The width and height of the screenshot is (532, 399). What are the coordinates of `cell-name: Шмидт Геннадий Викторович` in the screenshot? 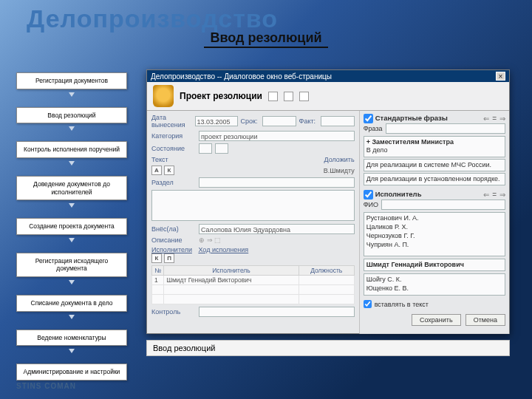 It's located at (232, 281).